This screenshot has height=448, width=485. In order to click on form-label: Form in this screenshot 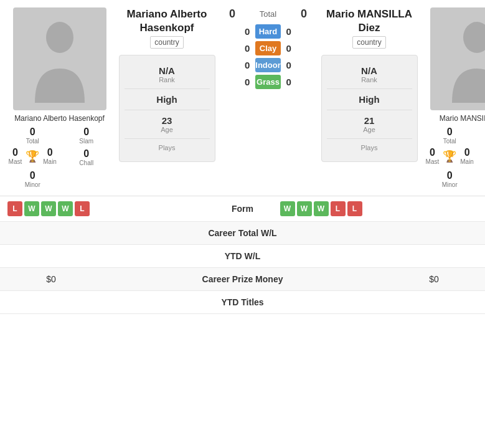, I will do `click(243, 209)`.